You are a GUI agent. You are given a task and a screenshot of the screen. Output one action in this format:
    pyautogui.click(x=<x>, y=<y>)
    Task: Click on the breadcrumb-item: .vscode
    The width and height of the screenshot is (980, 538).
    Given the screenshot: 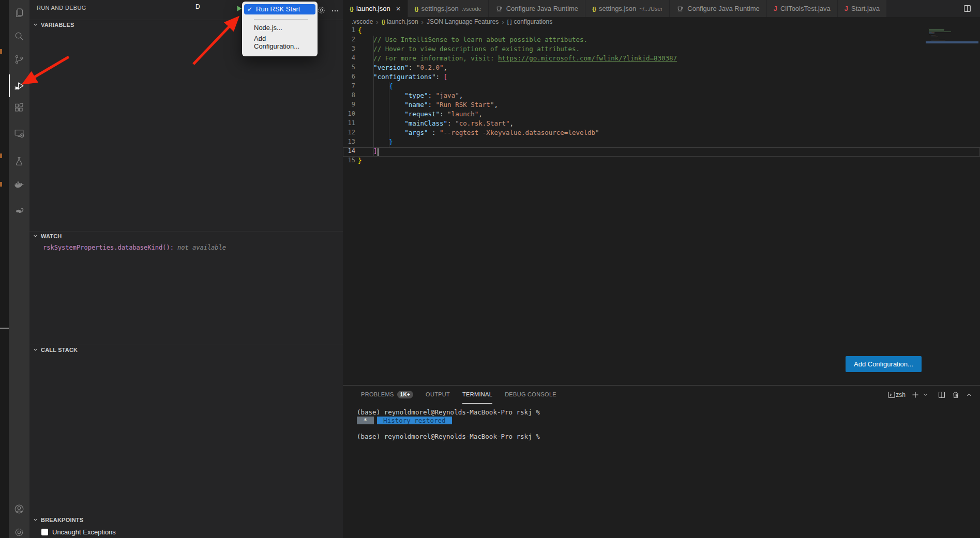 What is the action you would take?
    pyautogui.click(x=362, y=22)
    